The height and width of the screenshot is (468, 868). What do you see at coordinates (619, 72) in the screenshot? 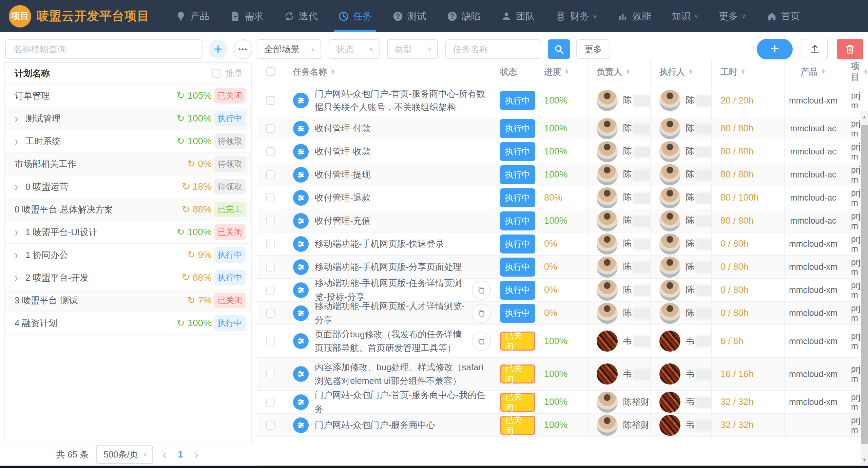
I see `column-header-负责人: 负责人▲▼` at bounding box center [619, 72].